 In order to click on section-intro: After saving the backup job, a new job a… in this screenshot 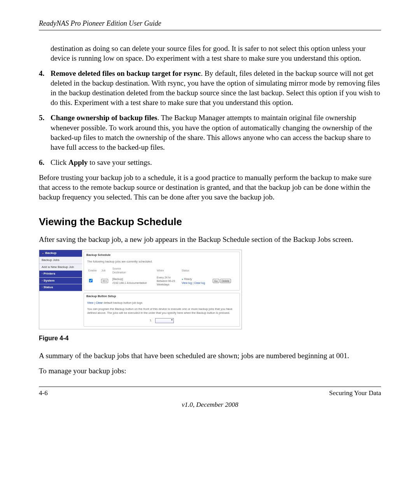, I will do `click(210, 240)`.